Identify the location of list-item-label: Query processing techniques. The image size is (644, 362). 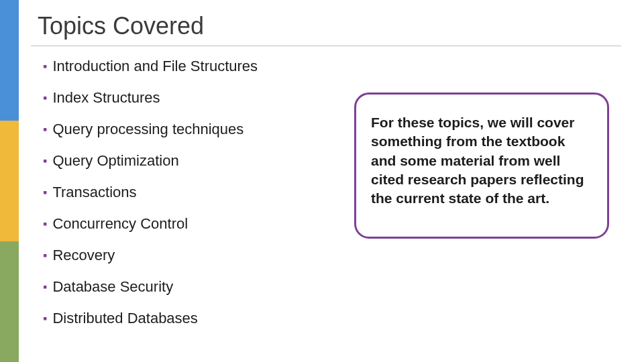
(148, 129).